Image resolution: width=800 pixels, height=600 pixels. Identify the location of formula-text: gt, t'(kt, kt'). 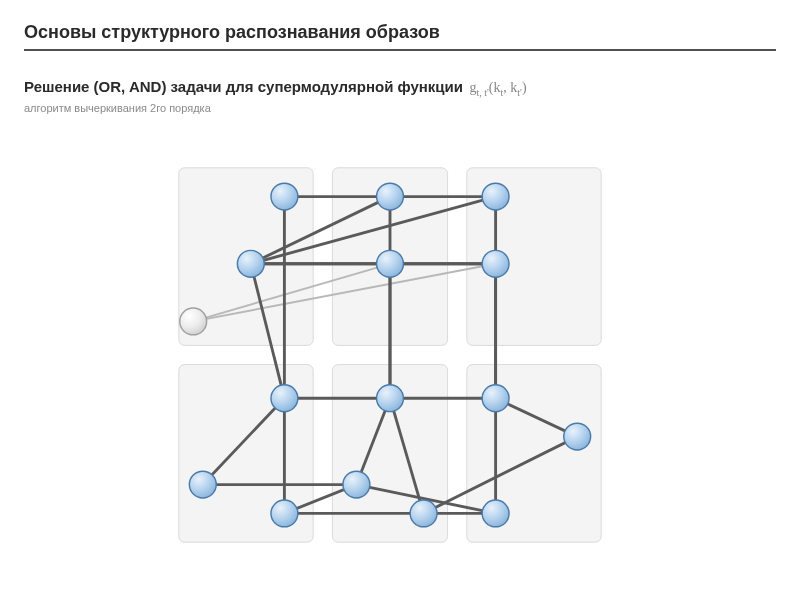
(498, 88).